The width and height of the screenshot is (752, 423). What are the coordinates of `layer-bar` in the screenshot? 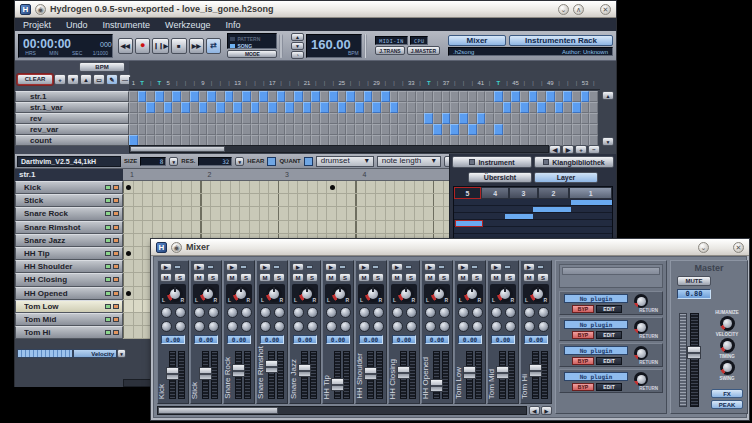 It's located at (470, 224).